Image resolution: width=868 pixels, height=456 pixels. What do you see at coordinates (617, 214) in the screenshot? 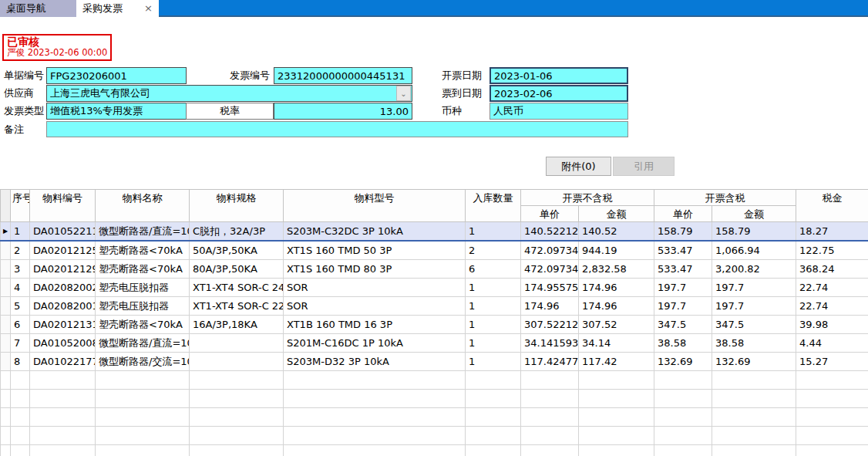
I see `col-header-amount-excl: 金额` at bounding box center [617, 214].